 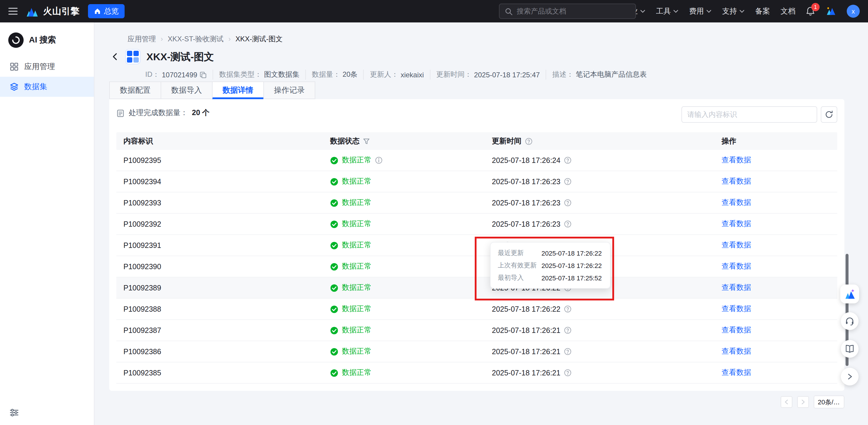 I want to click on nav-menu-费用: 费用, so click(x=700, y=11).